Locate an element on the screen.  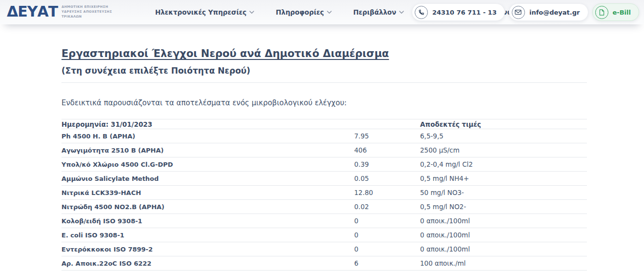
measured-value: 0.05 is located at coordinates (387, 178).